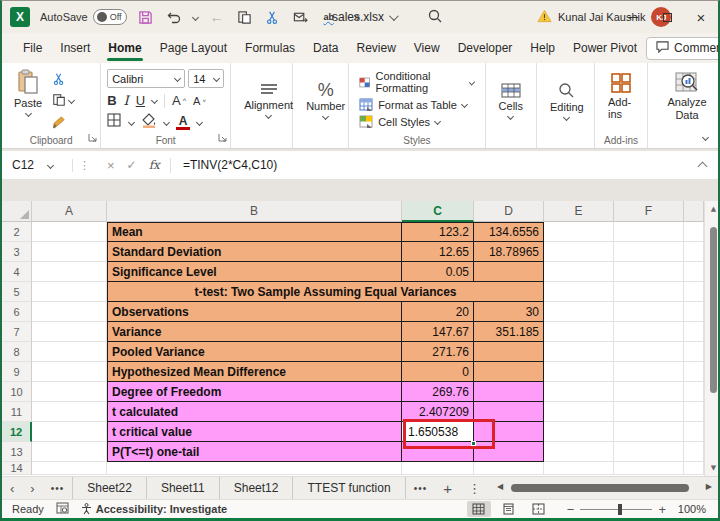 The image size is (720, 521). Describe the element at coordinates (649, 452) in the screenshot. I see `cell-F13` at that location.